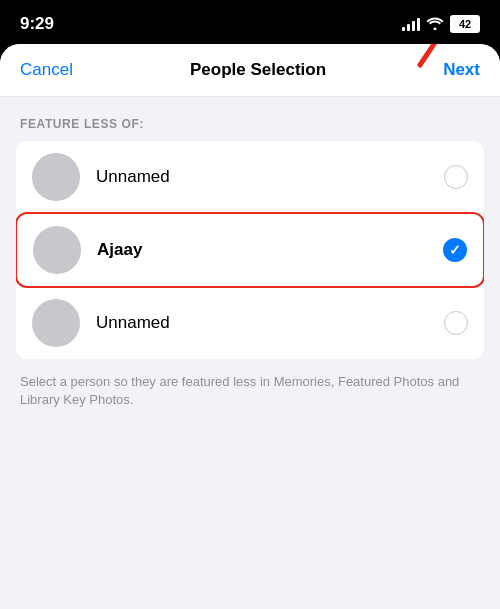  I want to click on person-name: Ajaay, so click(270, 250).